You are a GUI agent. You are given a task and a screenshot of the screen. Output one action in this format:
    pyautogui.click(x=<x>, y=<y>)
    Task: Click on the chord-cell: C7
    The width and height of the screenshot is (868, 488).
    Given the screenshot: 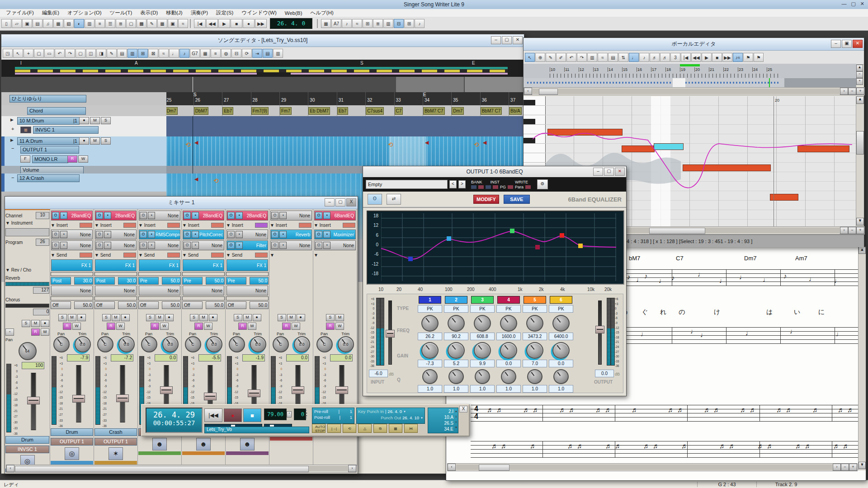 What is the action you would take?
    pyautogui.click(x=409, y=111)
    